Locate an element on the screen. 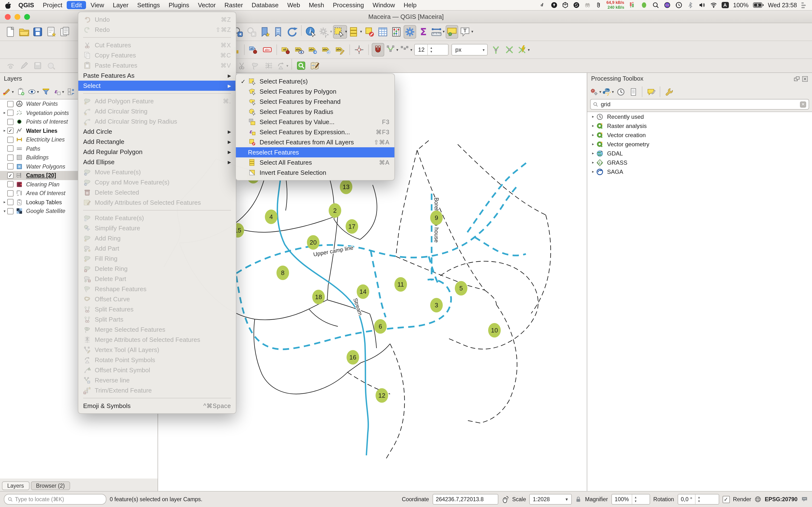  lp-style-button: ▾ is located at coordinates (8, 92).